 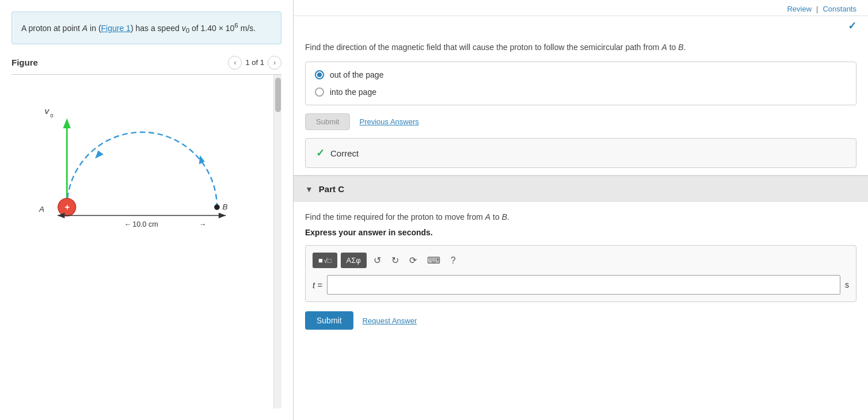 I want to click on figure-next-button: ›, so click(x=275, y=63).